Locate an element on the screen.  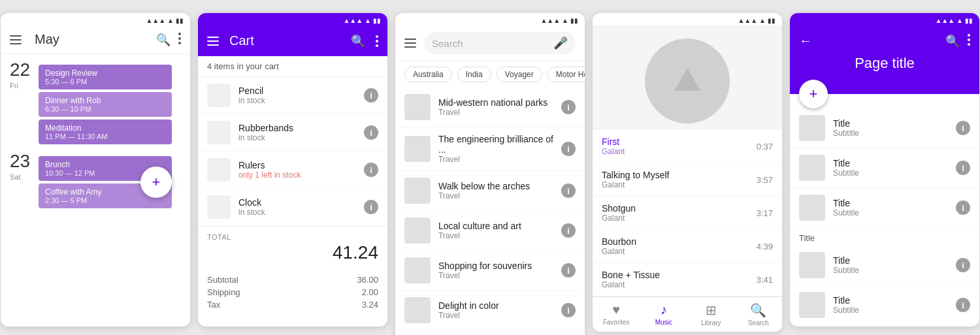
list-item-info-icon-4: i is located at coordinates (568, 270).